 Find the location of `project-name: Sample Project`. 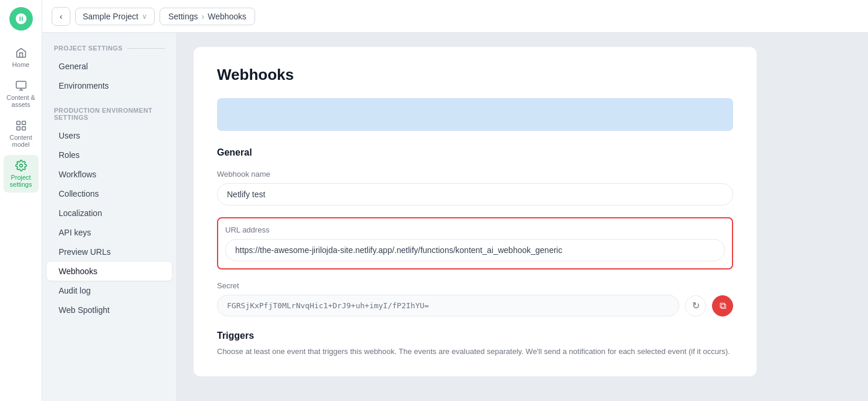

project-name: Sample Project is located at coordinates (110, 16).